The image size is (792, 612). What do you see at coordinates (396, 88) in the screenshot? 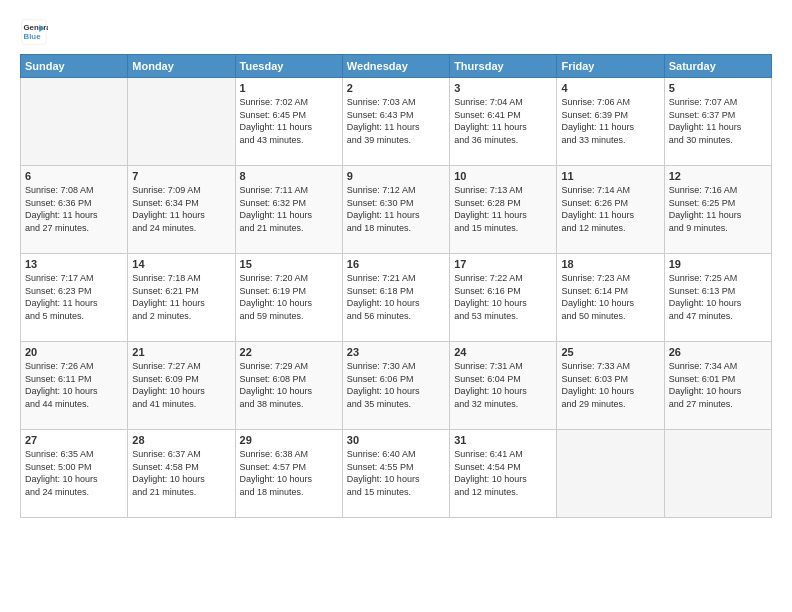
I see `day-number: 2` at bounding box center [396, 88].